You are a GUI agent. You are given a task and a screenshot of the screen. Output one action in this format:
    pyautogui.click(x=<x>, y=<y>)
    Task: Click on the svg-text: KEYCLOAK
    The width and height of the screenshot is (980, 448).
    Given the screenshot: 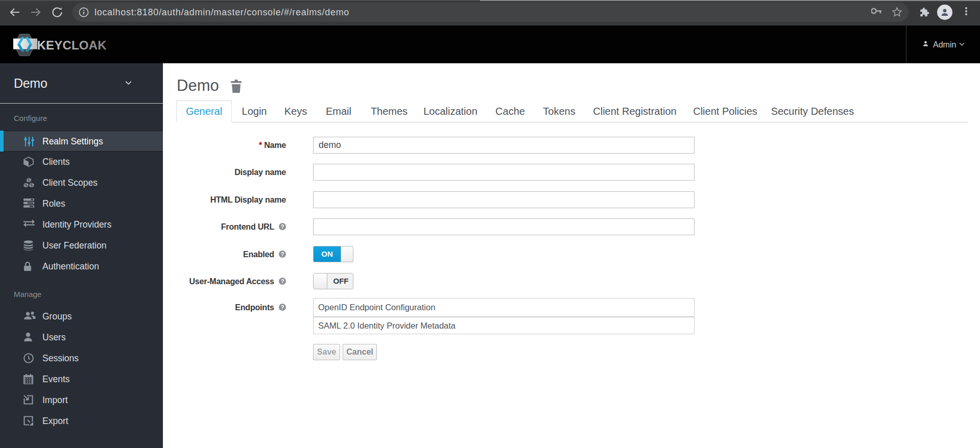 What is the action you would take?
    pyautogui.click(x=73, y=45)
    